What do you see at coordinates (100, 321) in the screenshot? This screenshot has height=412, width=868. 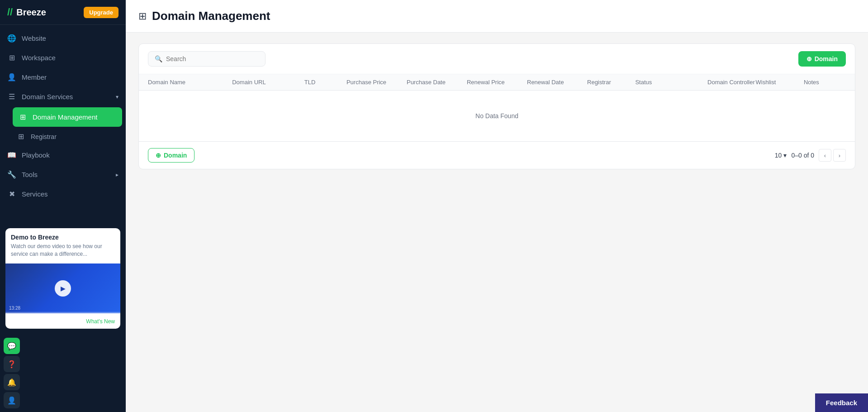 I see `whats-new-link: What's New` at bounding box center [100, 321].